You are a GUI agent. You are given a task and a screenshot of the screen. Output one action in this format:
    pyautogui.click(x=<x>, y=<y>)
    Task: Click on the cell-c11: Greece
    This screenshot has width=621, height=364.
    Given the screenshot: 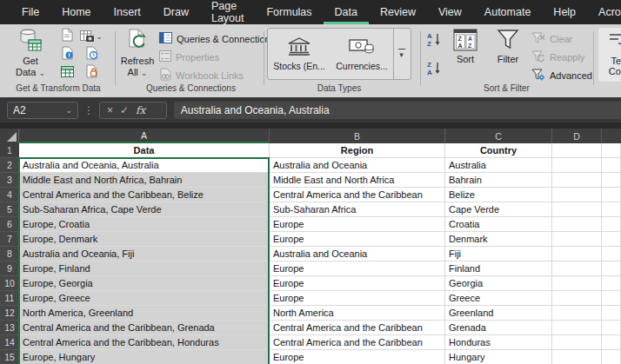 What is the action you would take?
    pyautogui.click(x=499, y=299)
    